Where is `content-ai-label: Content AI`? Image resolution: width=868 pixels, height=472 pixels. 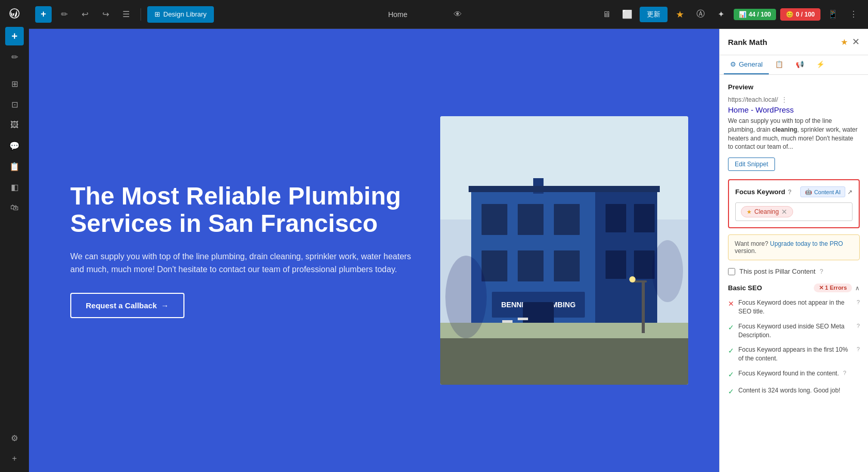
content-ai-label: Content AI is located at coordinates (828, 192).